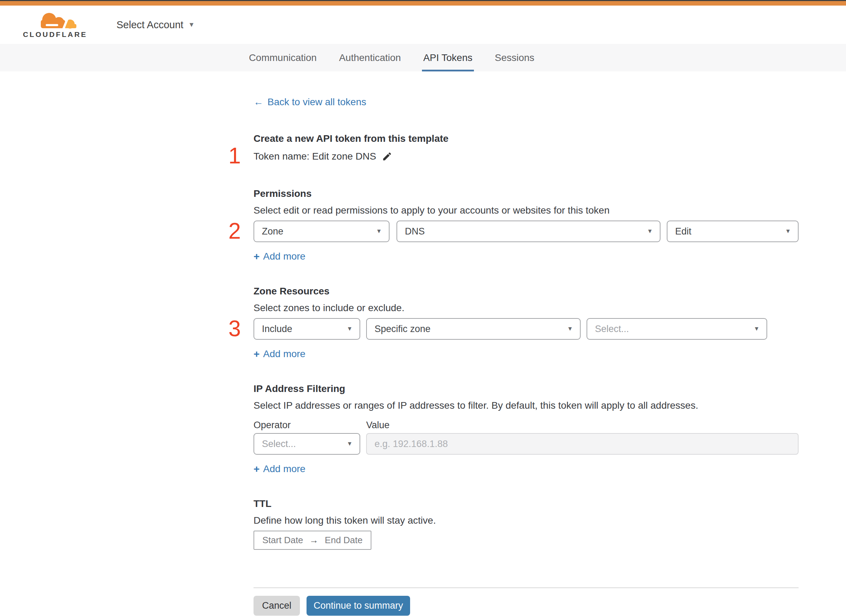 This screenshot has width=846, height=616. What do you see at coordinates (277, 606) in the screenshot?
I see `cancel-button: Cancel` at bounding box center [277, 606].